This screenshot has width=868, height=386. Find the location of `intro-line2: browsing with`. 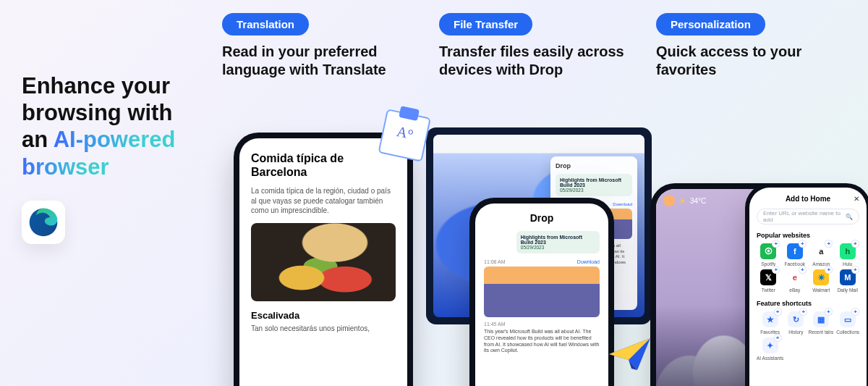

intro-line2: browsing with is located at coordinates (97, 113).